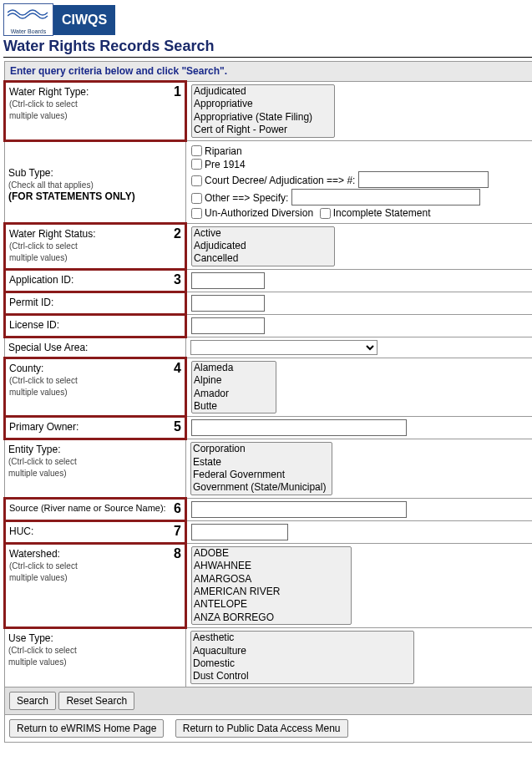 This screenshot has height=761, width=532. Describe the element at coordinates (228, 326) in the screenshot. I see `license-id-input` at that location.